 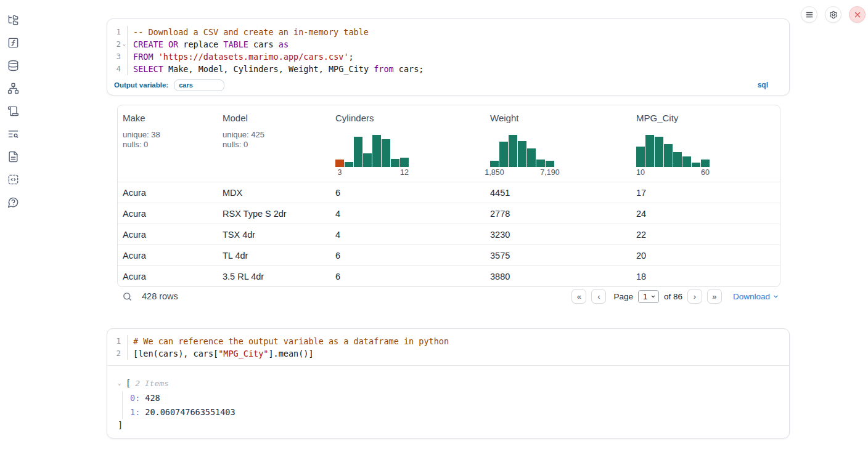 What do you see at coordinates (858, 15) in the screenshot?
I see `close-icon` at bounding box center [858, 15].